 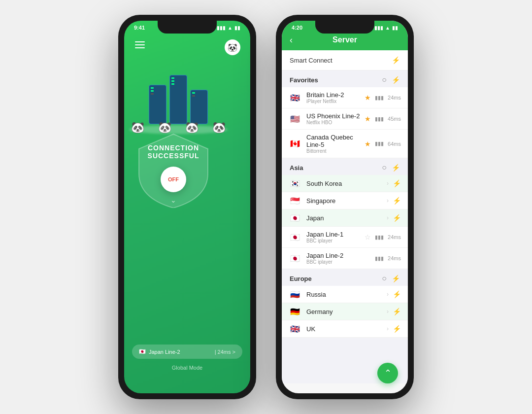 What do you see at coordinates (347, 183) in the screenshot?
I see `south-korea-name: South Korea` at bounding box center [347, 183].